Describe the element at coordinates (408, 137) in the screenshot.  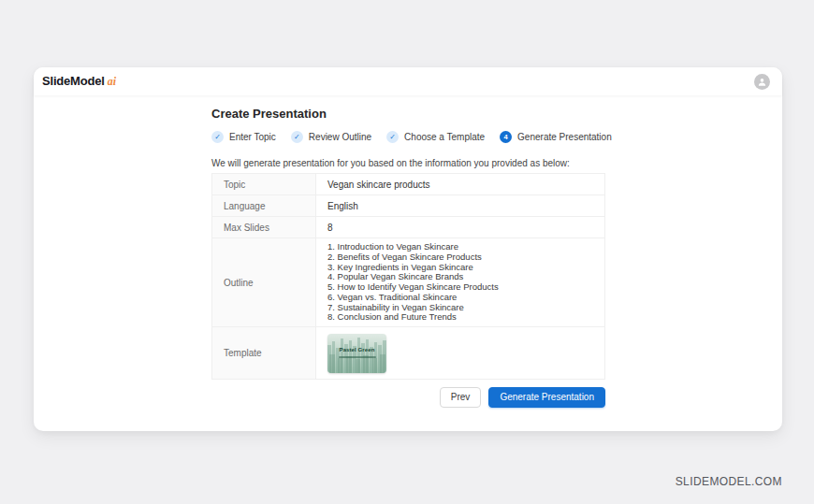
I see `wizard-stepper: ✓ Enter Topic ✓ Review Outline ✓ Choose …` at that location.